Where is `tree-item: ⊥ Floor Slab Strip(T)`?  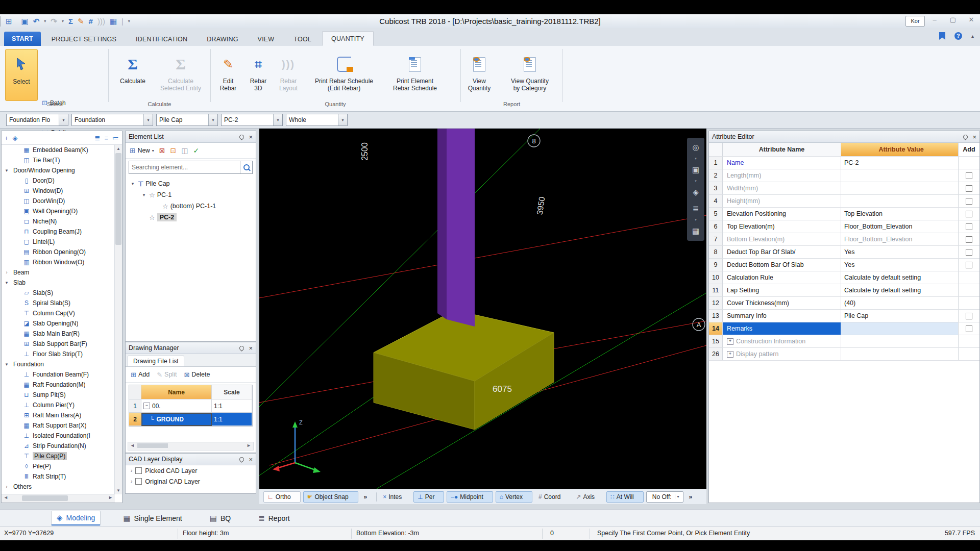
tree-item: ⊥ Floor Slab Strip(T) is located at coordinates (58, 354).